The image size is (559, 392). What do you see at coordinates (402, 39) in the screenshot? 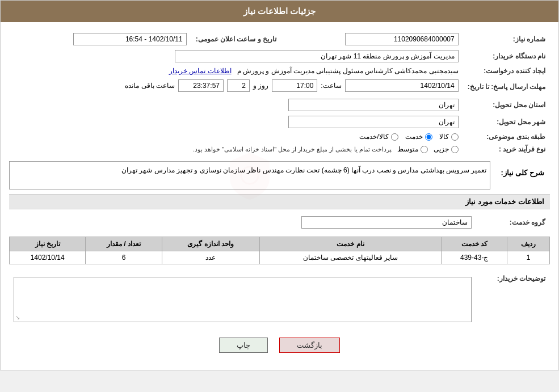
I see `شماره-نیاز-box: 1102090684000007` at bounding box center [402, 39].